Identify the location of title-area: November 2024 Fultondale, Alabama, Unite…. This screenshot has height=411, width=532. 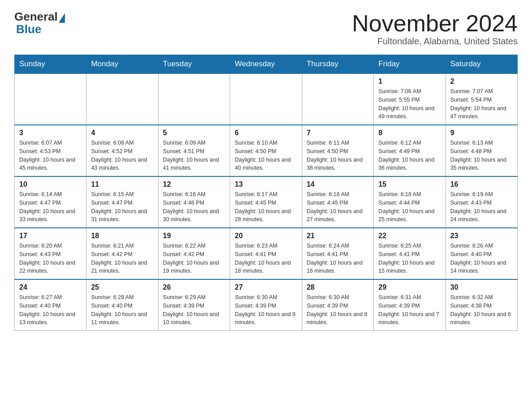
(435, 29).